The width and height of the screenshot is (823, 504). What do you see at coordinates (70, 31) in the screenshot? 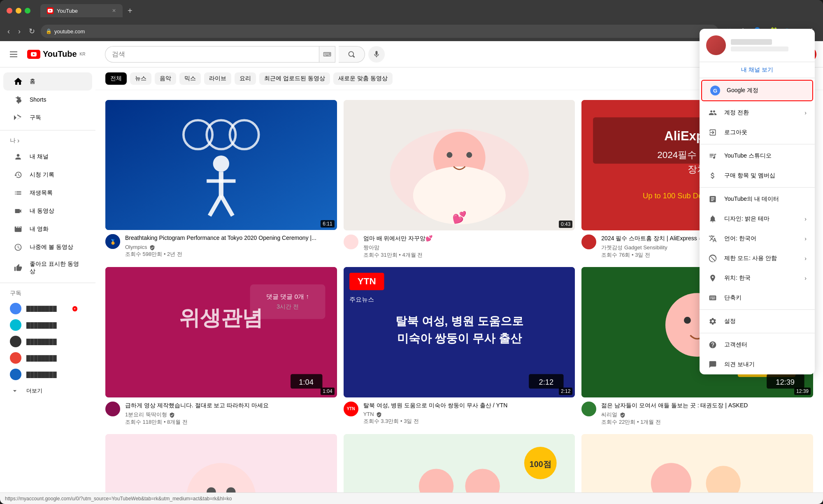
I see `address-text: youtube.com` at bounding box center [70, 31].